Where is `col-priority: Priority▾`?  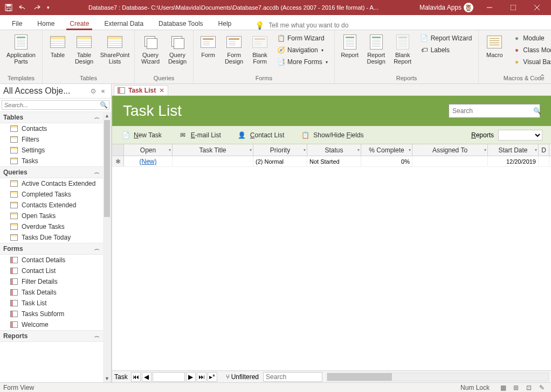 col-priority: Priority▾ is located at coordinates (280, 150).